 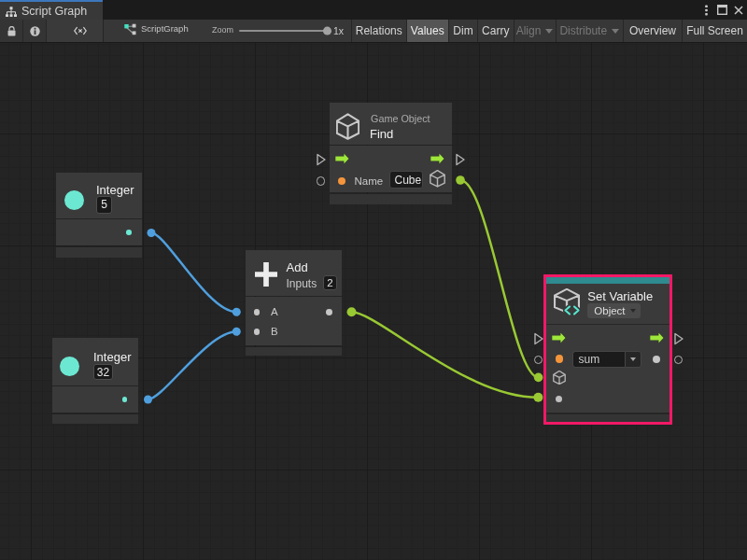 What do you see at coordinates (379, 31) in the screenshot?
I see `toolbar-button-relations: Relations` at bounding box center [379, 31].